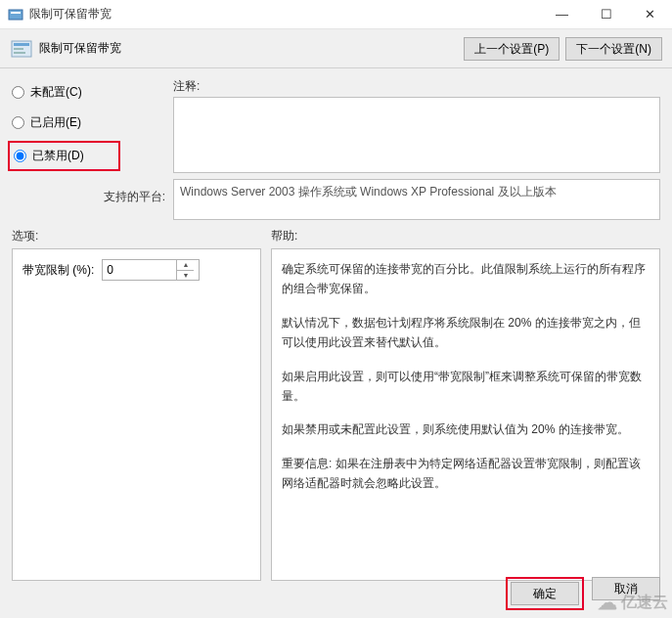  What do you see at coordinates (466, 429) in the screenshot?
I see `help-paragraph: 如果禁用或未配置此设置，则系统使用默认值为 20% 的连接带宽。` at bounding box center [466, 429].